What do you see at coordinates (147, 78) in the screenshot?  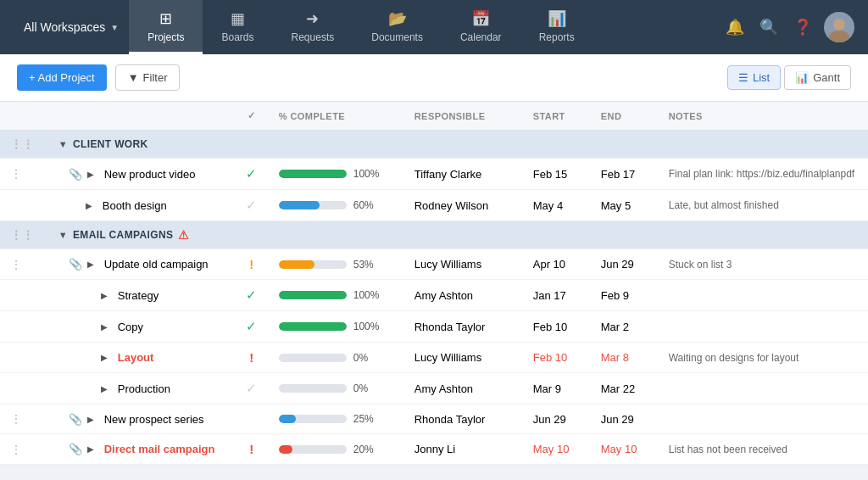 I see `filter-button: ▼ Filter` at bounding box center [147, 78].